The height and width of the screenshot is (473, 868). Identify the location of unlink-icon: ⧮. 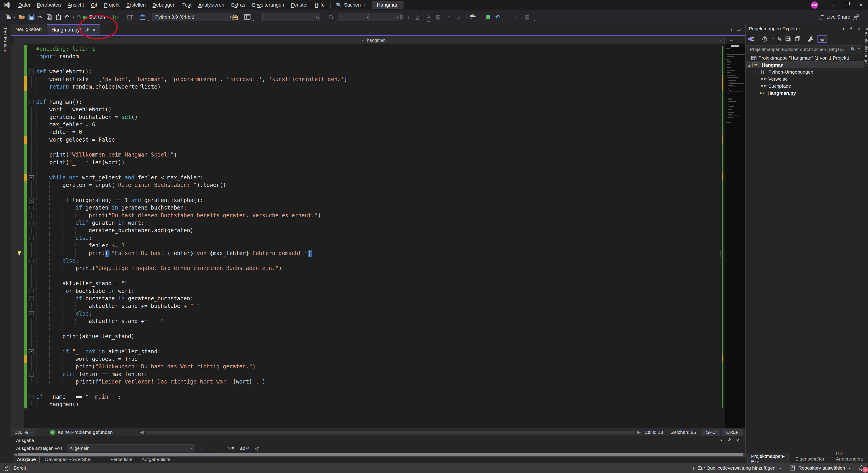
(458, 17).